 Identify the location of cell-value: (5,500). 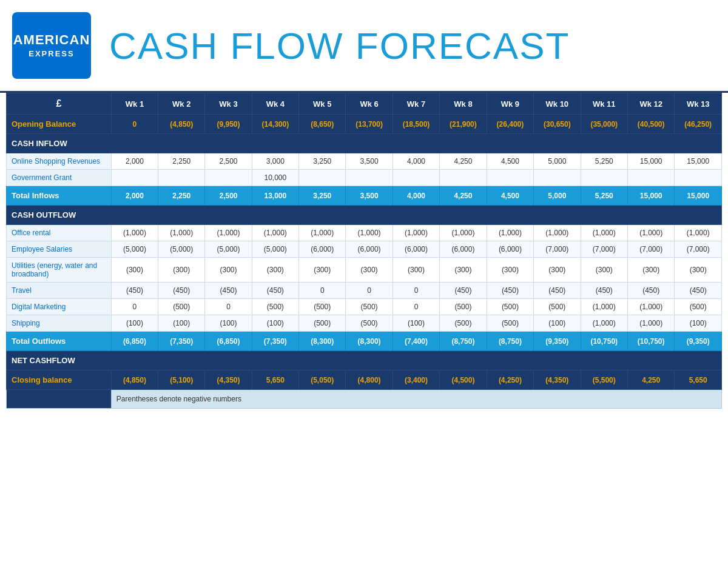
(604, 380).